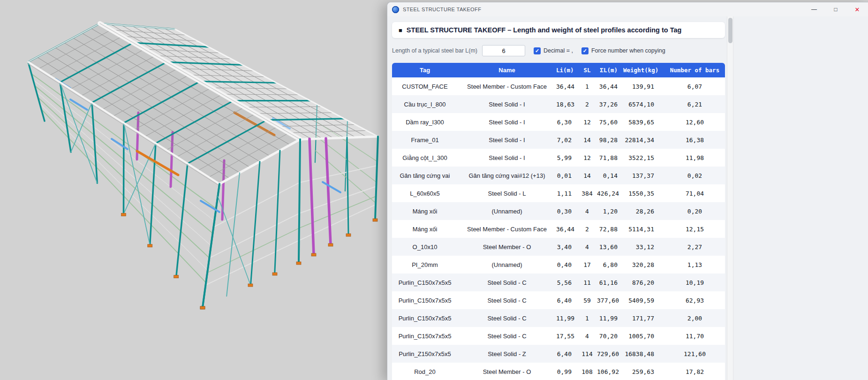 This screenshot has height=380, width=868. Describe the element at coordinates (644, 104) in the screenshot. I see `cell-weight: 6574,10` at that location.